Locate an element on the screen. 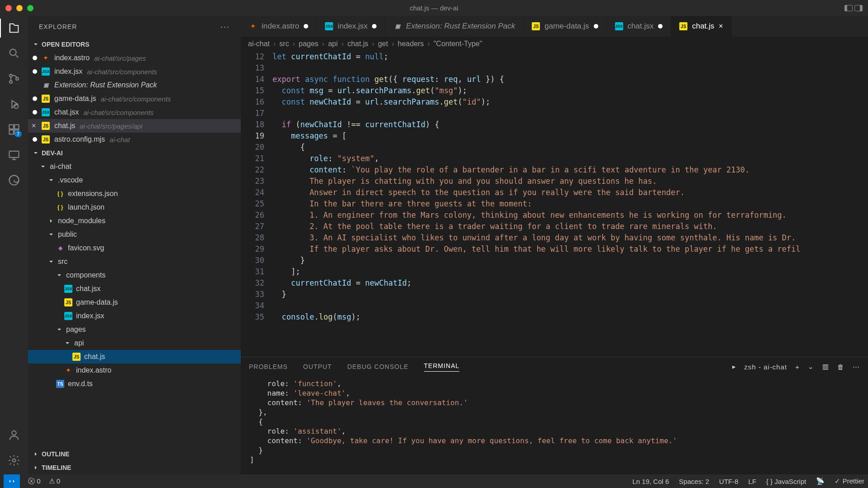 The width and height of the screenshot is (868, 488). explorer-icon is located at coordinates (14, 28).